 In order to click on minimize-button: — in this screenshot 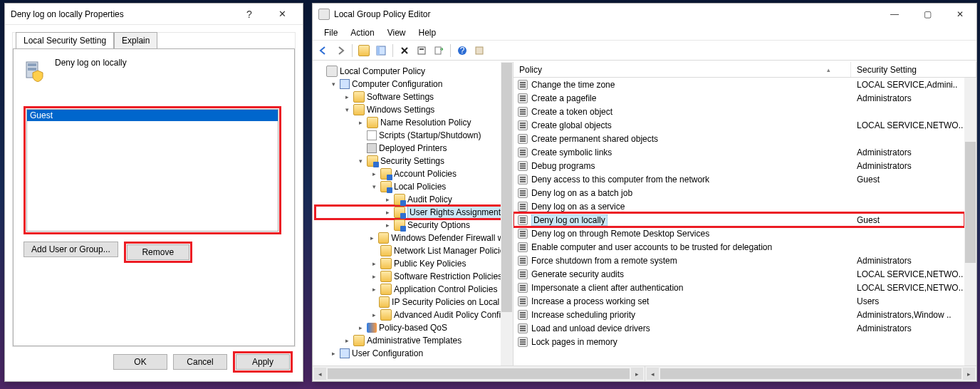, I will do `click(895, 14)`.